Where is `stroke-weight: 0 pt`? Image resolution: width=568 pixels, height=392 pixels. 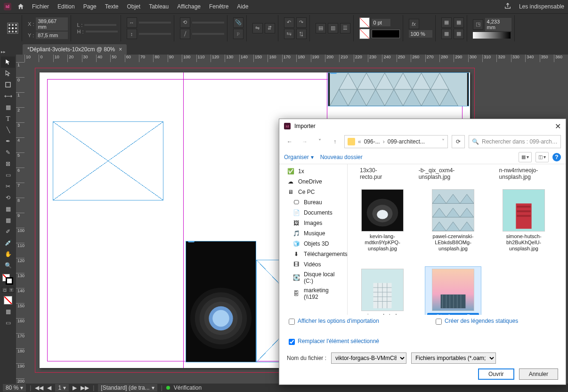
stroke-weight: 0 pt is located at coordinates (381, 23).